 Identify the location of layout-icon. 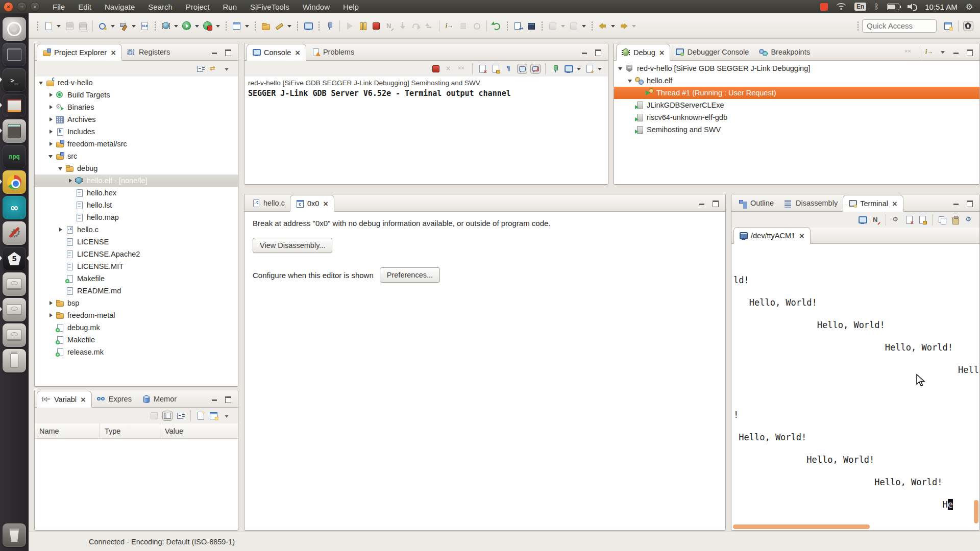
(167, 416).